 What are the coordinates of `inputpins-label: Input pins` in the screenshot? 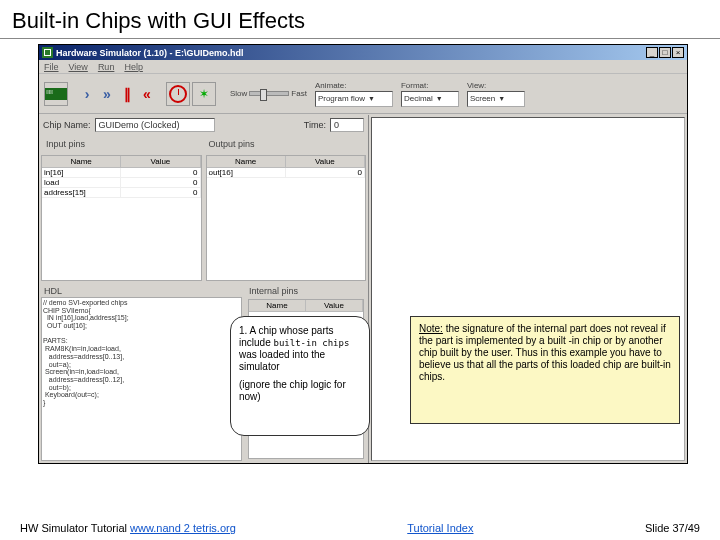 It's located at (122, 144).